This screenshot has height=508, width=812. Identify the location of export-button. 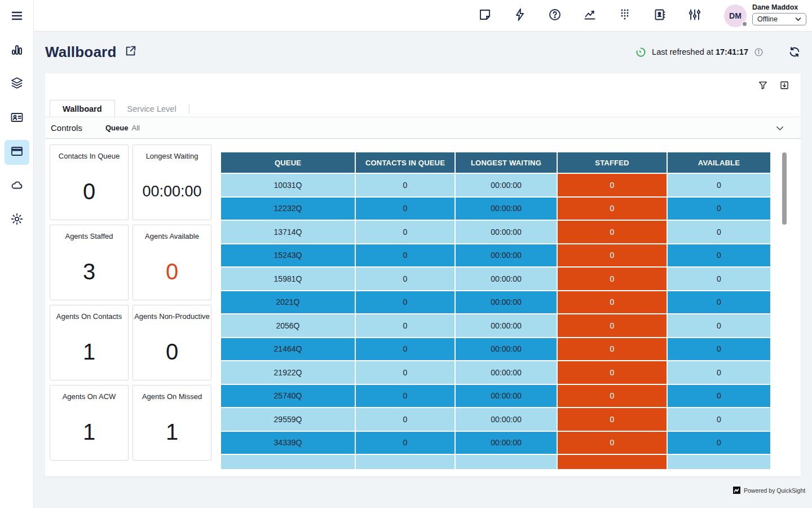
(784, 86).